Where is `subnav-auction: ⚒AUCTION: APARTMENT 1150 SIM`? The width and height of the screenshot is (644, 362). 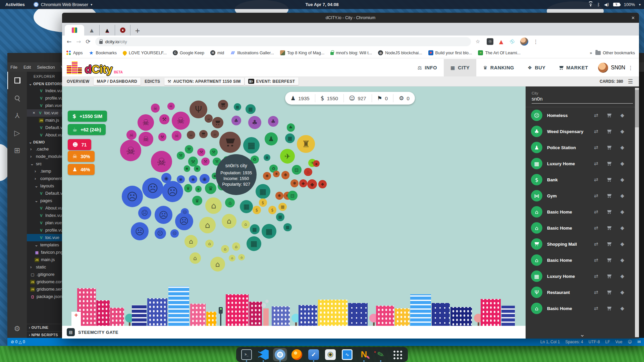 subnav-auction: ⚒AUCTION: APARTMENT 1150 SIM is located at coordinates (204, 81).